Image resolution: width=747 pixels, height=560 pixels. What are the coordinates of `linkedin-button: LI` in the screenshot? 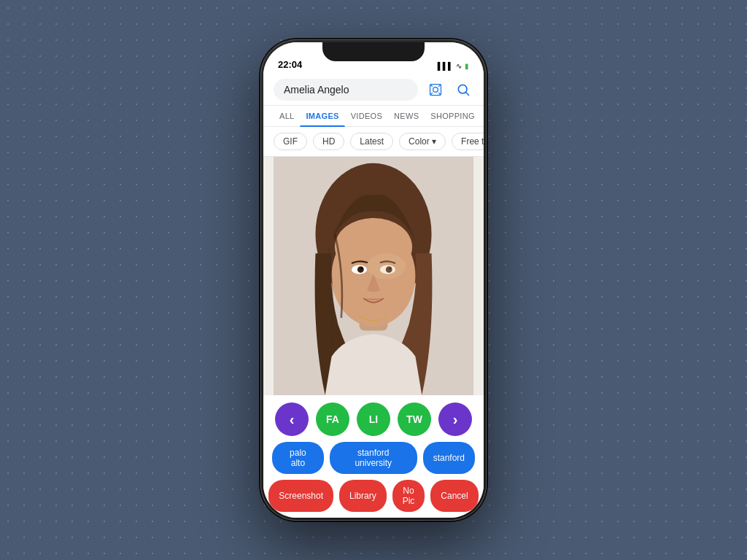 It's located at (374, 419).